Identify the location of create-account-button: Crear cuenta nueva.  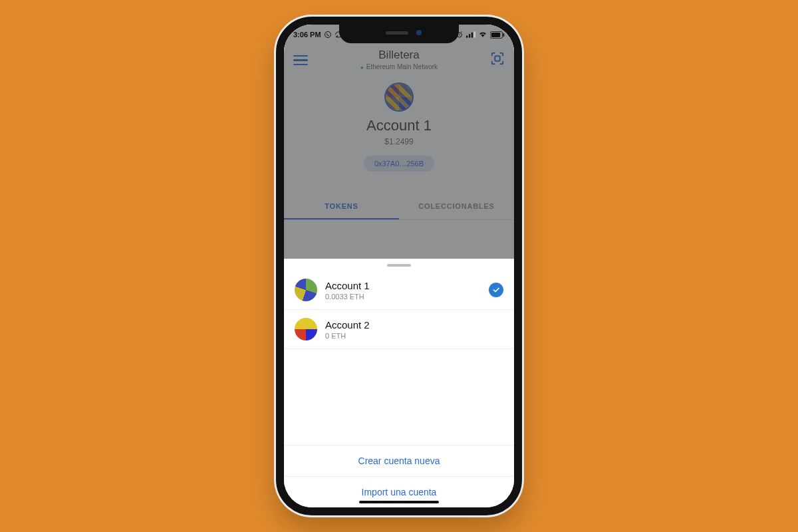
(399, 460).